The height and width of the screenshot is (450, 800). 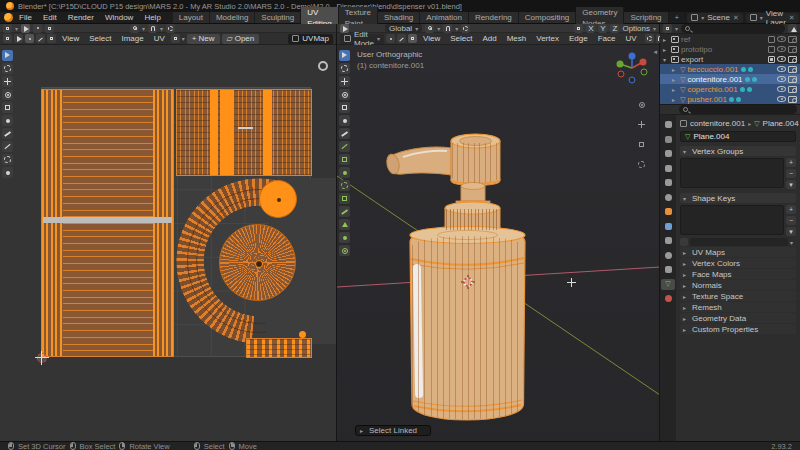 I want to click on poly-build-tool-button, so click(x=344, y=224).